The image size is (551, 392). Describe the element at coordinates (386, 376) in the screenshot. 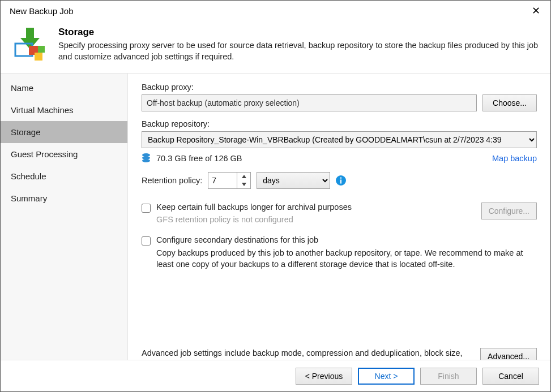

I see `next-button: Next >` at that location.